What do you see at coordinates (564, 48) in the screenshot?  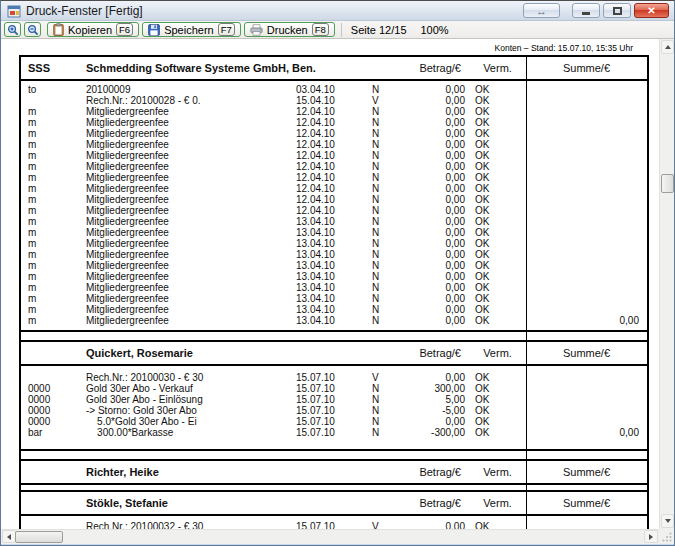 I see `report-status-line: Konten – Stand: 15.07.10, 15:35 Uhr` at bounding box center [564, 48].